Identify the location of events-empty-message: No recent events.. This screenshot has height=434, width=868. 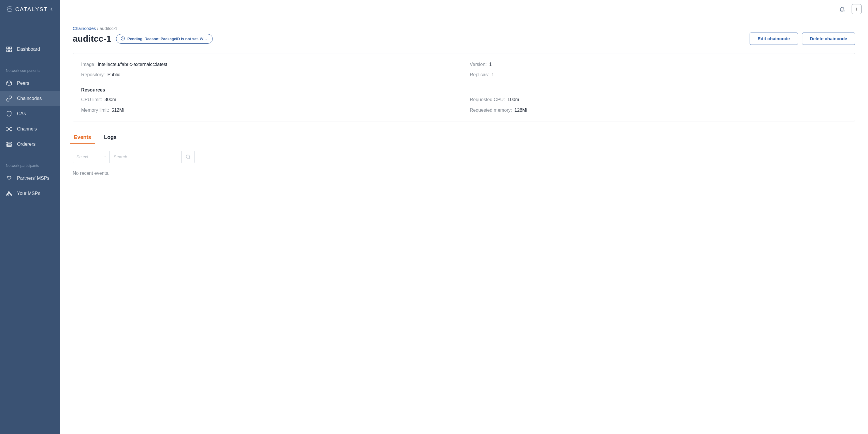
(464, 173).